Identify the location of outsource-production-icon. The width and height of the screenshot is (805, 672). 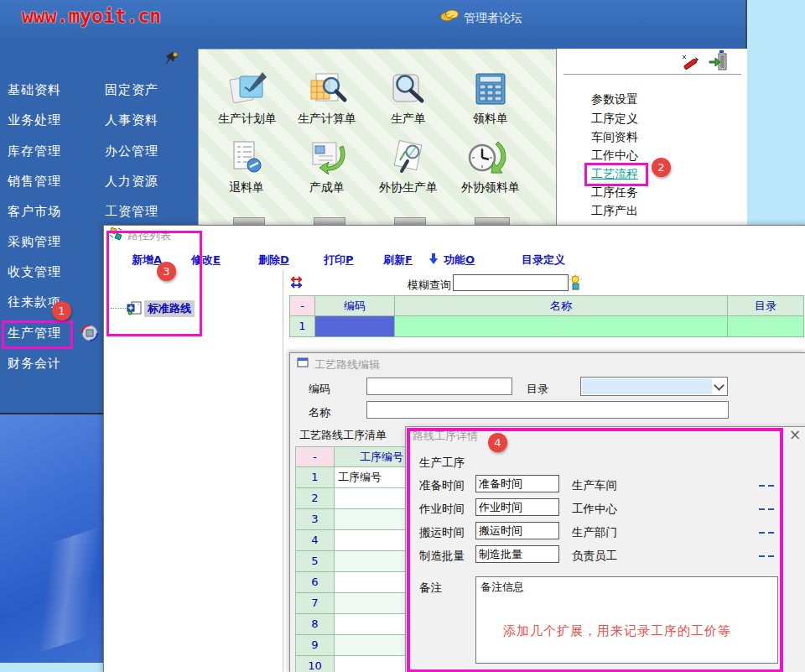
(408, 158).